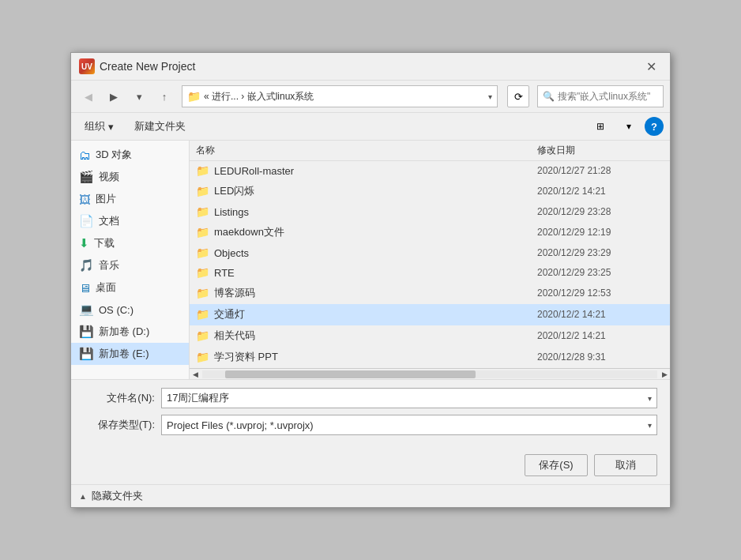  I want to click on app-icon: UV, so click(87, 66).